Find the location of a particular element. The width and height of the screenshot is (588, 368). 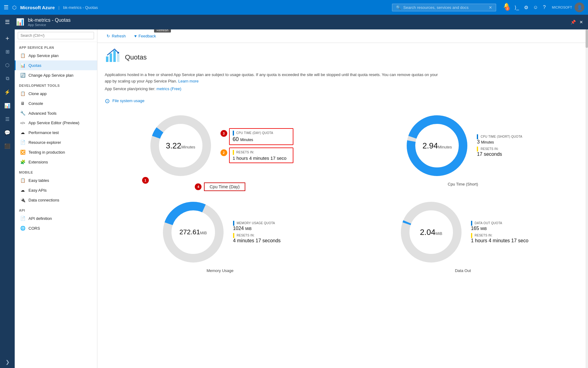

icon-rail-resources: ⬡ is located at coordinates (7, 65).